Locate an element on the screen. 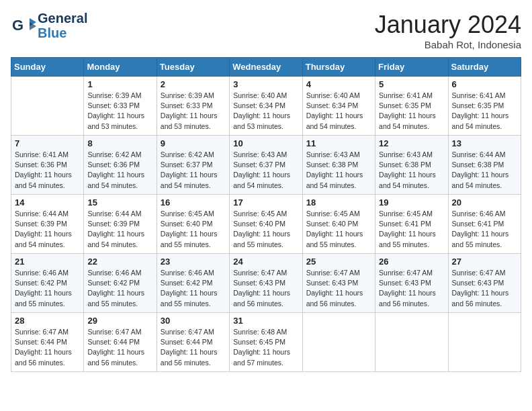 The height and width of the screenshot is (411, 532). day-number: 24 is located at coordinates (266, 262).